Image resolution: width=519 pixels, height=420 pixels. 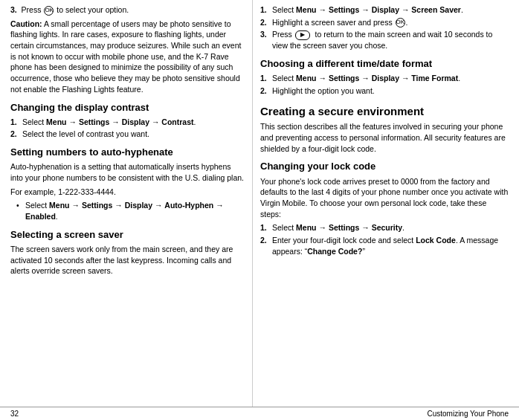 What do you see at coordinates (468, 413) in the screenshot?
I see `footer-title: Customizing Your Phone` at bounding box center [468, 413].